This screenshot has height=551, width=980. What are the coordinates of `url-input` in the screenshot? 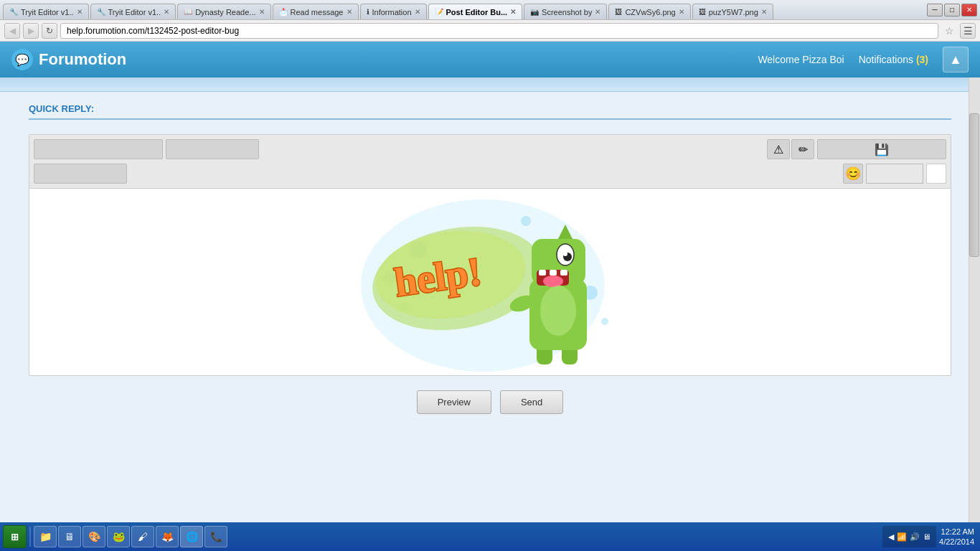 It's located at (499, 31).